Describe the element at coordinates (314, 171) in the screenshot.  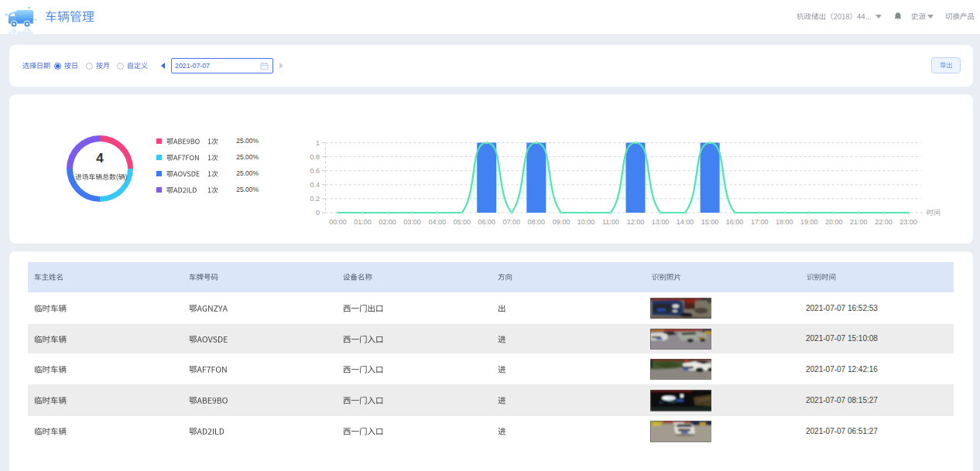
I see `svg-text: 0.6` at that location.